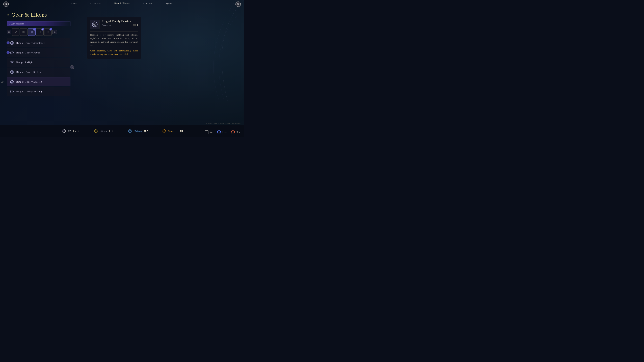 The image size is (644, 362). What do you see at coordinates (122, 4) in the screenshot?
I see `top-navigation: L2 Items Attributes Gear & Eikons Abilit…` at bounding box center [122, 4].